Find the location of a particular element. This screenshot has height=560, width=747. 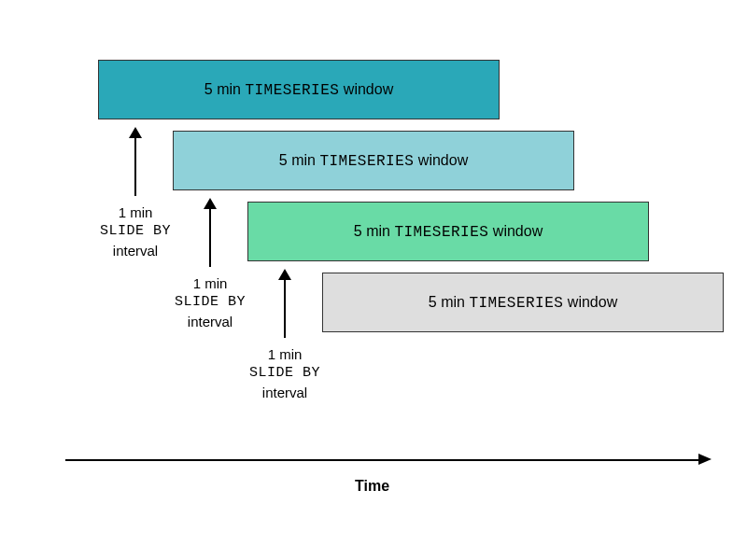

timeseries-window-3: 5 min TIMESERIES window is located at coordinates (448, 231).